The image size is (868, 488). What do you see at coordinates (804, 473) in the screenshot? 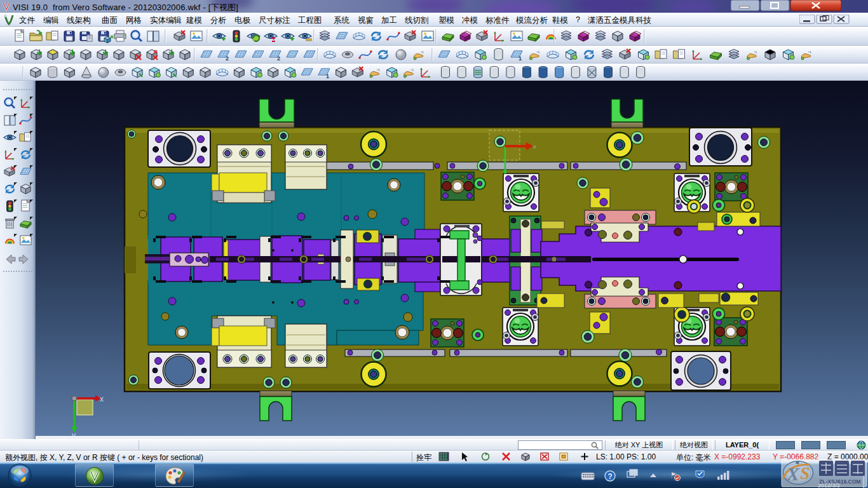
I see `svg-text: S` at bounding box center [804, 473].